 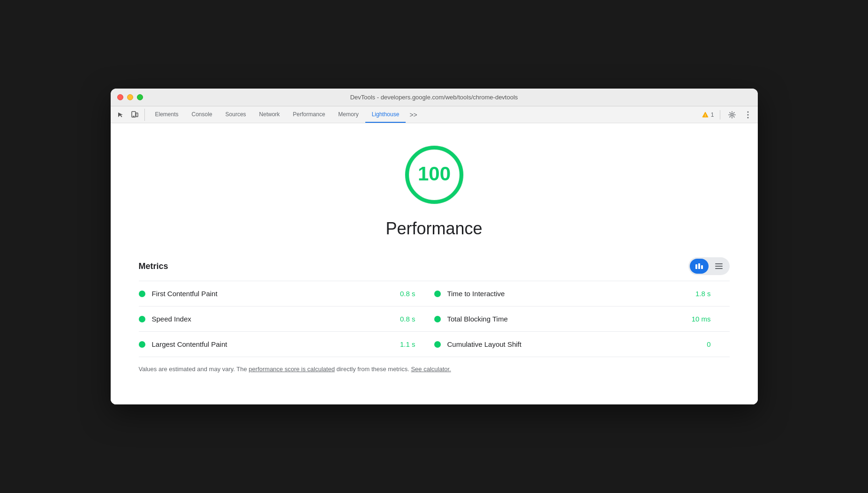 I want to click on view-toggle, so click(x=709, y=266).